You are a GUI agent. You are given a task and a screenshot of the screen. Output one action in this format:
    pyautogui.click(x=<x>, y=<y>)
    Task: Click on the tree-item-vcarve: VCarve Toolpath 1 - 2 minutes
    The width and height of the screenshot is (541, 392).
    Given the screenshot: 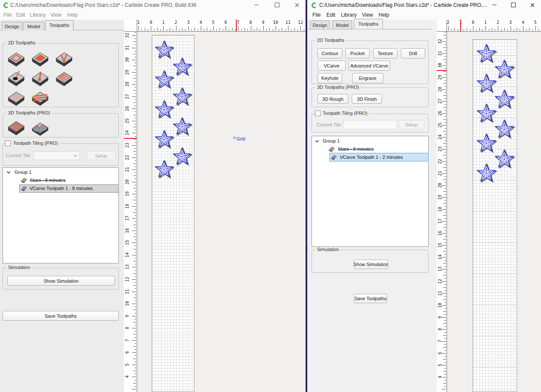 What is the action you would take?
    pyautogui.click(x=371, y=157)
    